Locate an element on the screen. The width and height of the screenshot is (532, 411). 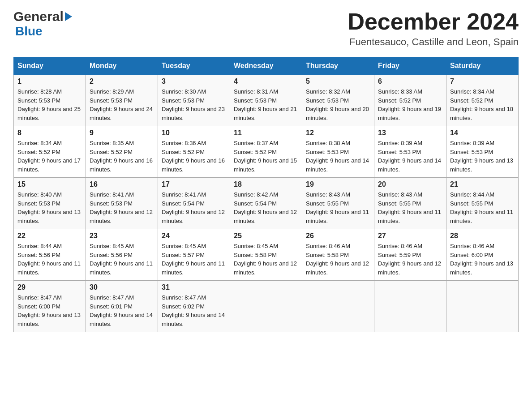
calendar-header: Sunday Monday Tuesday Wednesday Thursday… is located at coordinates (266, 66).